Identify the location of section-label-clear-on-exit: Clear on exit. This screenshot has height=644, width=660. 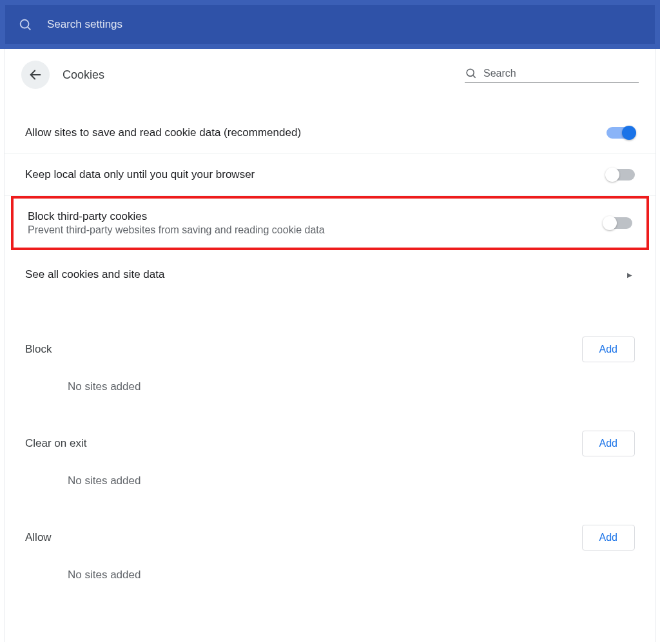
(304, 444).